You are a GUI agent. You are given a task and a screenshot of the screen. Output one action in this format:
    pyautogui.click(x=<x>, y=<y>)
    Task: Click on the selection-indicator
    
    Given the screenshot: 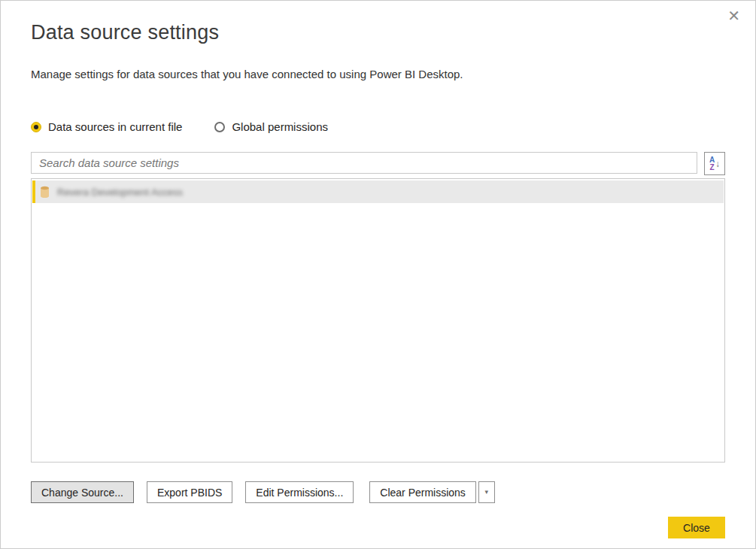 What is the action you would take?
    pyautogui.click(x=34, y=192)
    